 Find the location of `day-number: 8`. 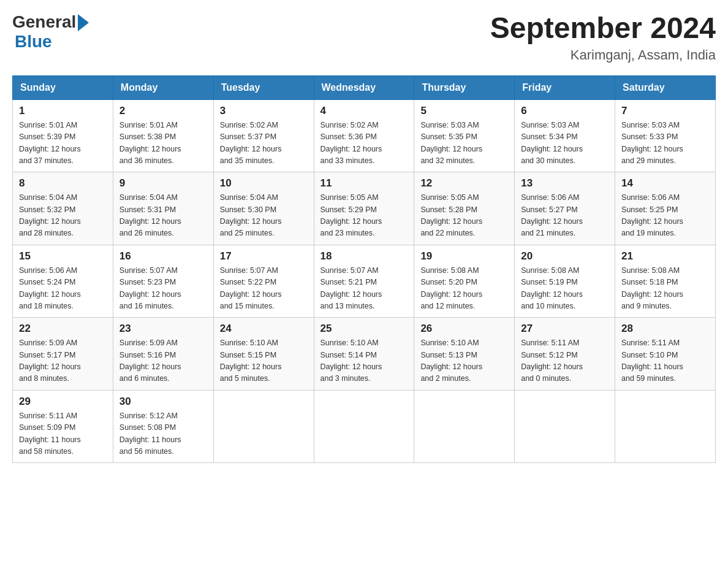

day-number: 8 is located at coordinates (63, 183).